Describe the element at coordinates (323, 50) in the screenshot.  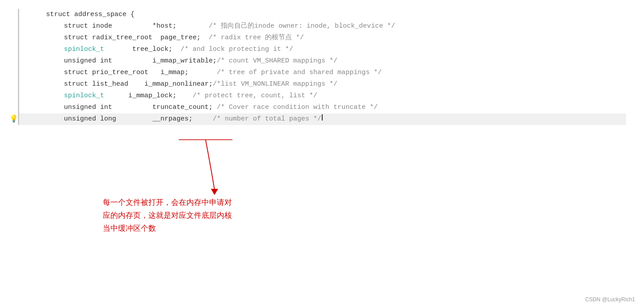
I see `code-line-3: spinlock_t tree_lock; /* and lock protec…` at that location.